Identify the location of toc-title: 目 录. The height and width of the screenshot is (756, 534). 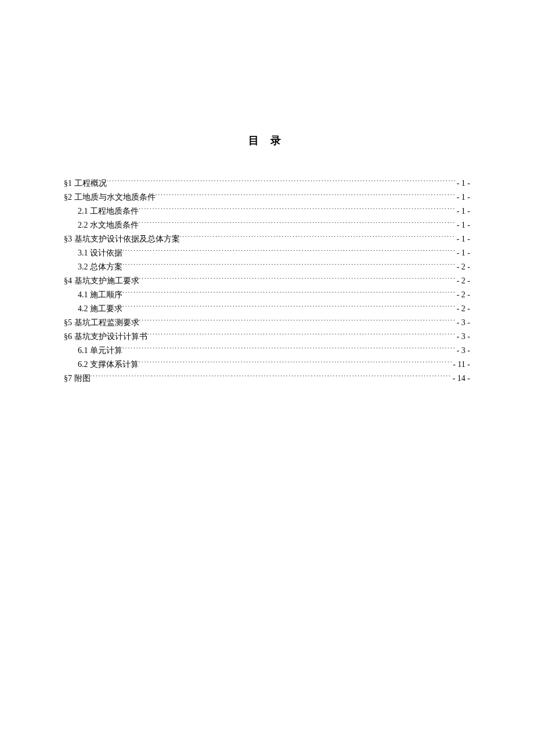
(267, 141).